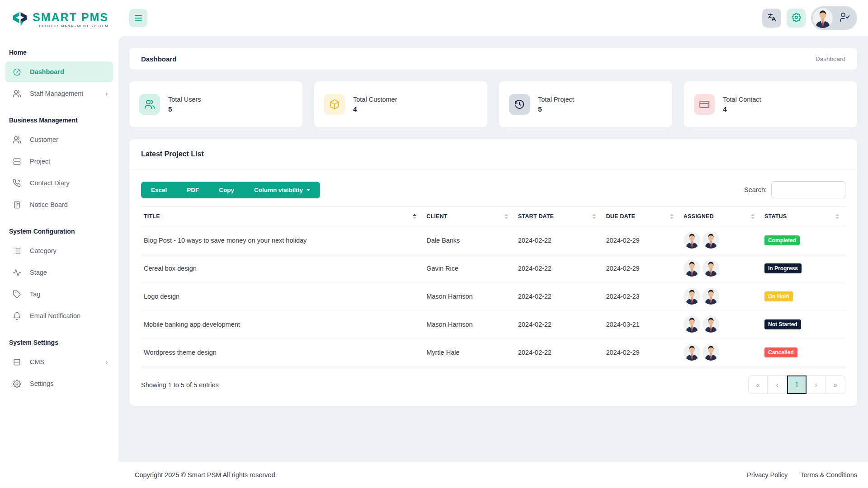  What do you see at coordinates (42, 384) in the screenshot?
I see `sidebar-item-label: Settings` at bounding box center [42, 384].